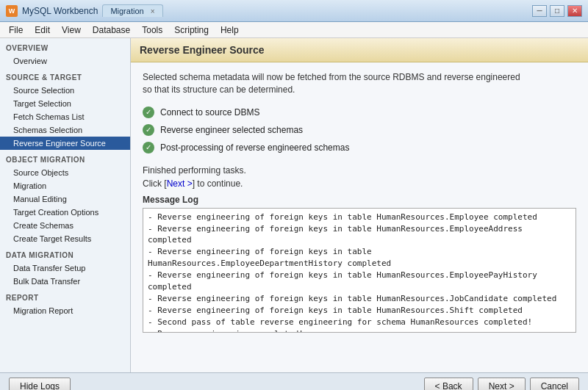  I want to click on app-icon: W, so click(12, 11).